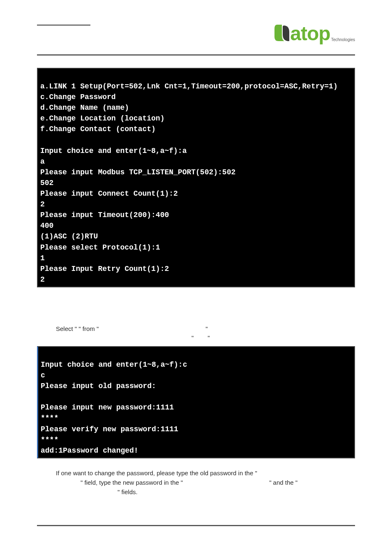 This screenshot has height=555, width=392. I want to click on text-fragment: Select ", so click(67, 329).